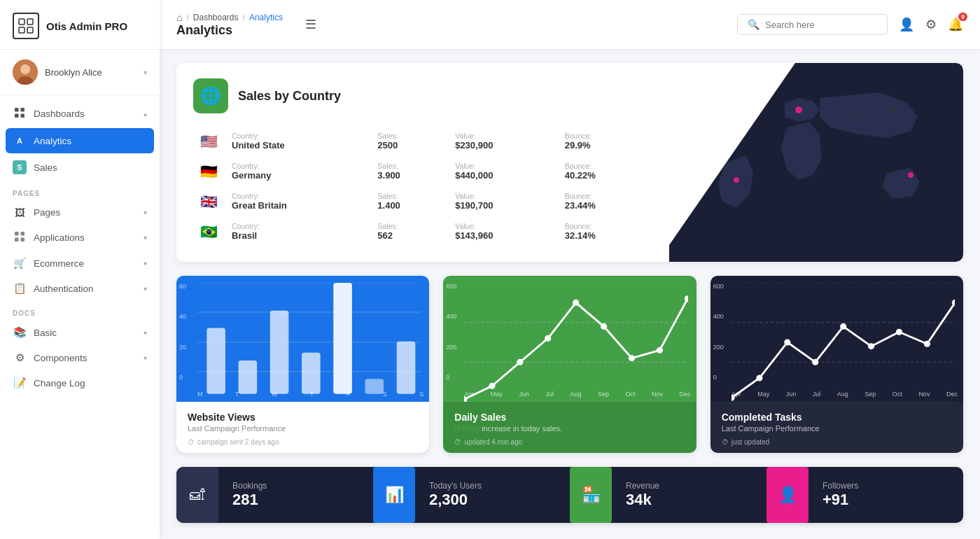 This screenshot has height=539, width=980. What do you see at coordinates (87, 27) in the screenshot?
I see `app-name: Otis Admin PRO` at bounding box center [87, 27].